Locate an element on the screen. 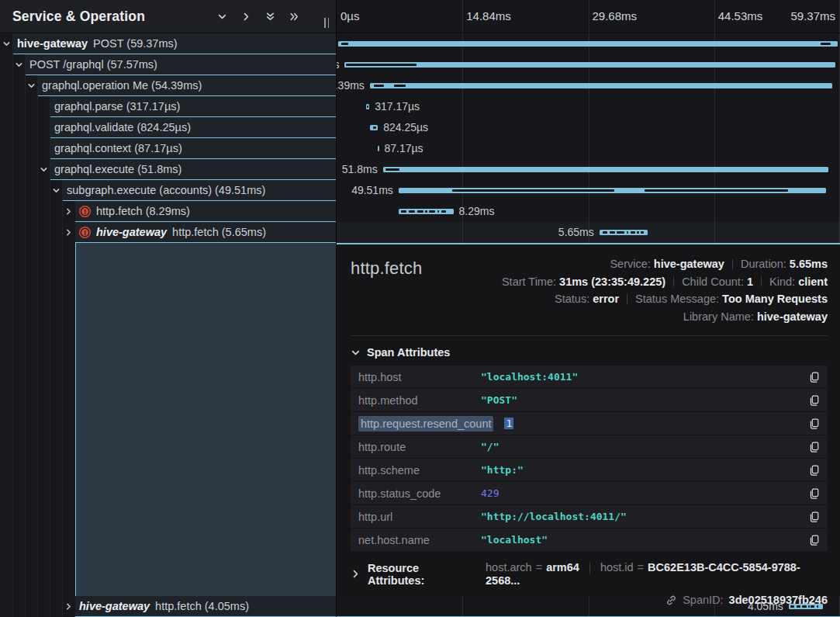  meta-value: 1 is located at coordinates (750, 282).